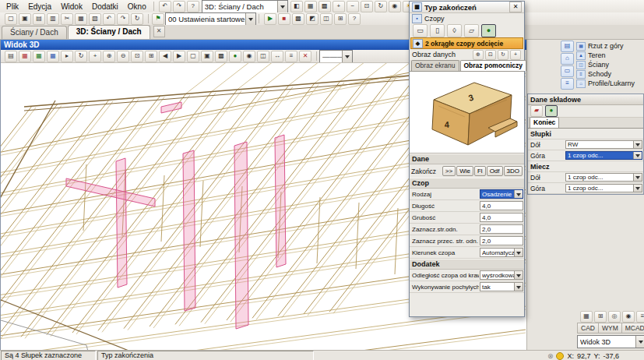  I want to click on zakoncz-button: >>, so click(449, 171).